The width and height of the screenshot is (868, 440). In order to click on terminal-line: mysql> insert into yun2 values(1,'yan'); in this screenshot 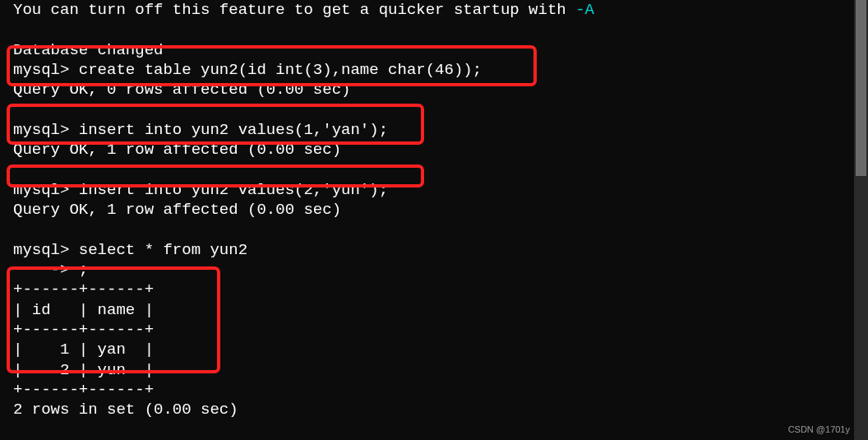, I will do `click(304, 130)`.